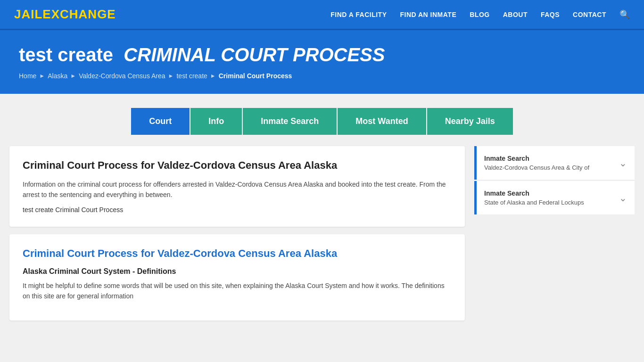 The height and width of the screenshot is (362, 644). I want to click on tab-court: Court, so click(160, 122).